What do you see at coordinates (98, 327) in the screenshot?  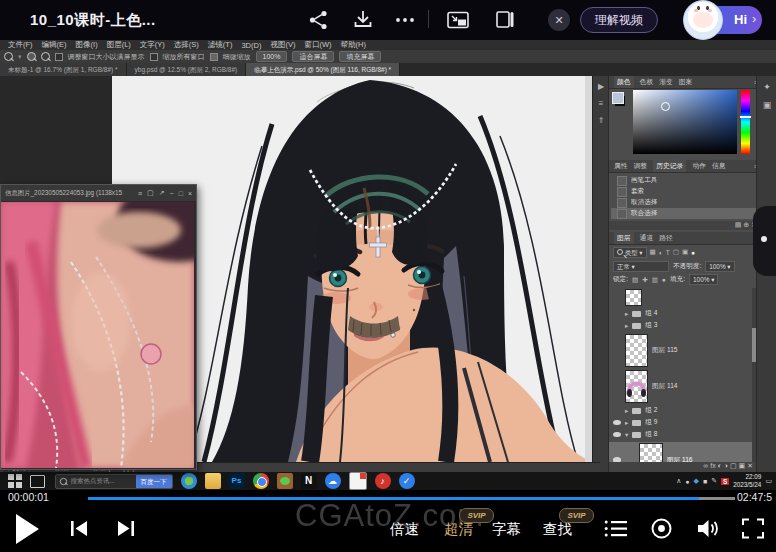 I see `reference-image-window: 信息图片_20230505224053.jpg (1138x1518... ≡ …` at bounding box center [98, 327].